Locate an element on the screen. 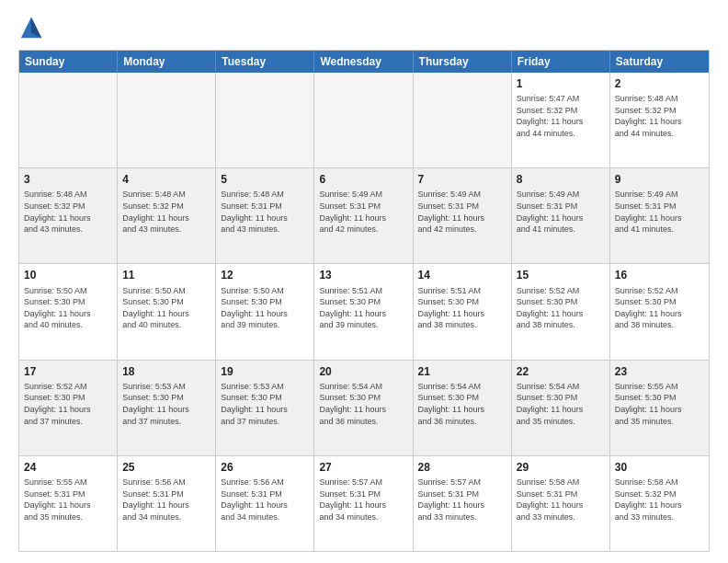 Image resolution: width=728 pixels, height=563 pixels. day-cell-20: 20Sunrise: 5:54 AM Sunset: 5:30 PM Dayli… is located at coordinates (364, 408).